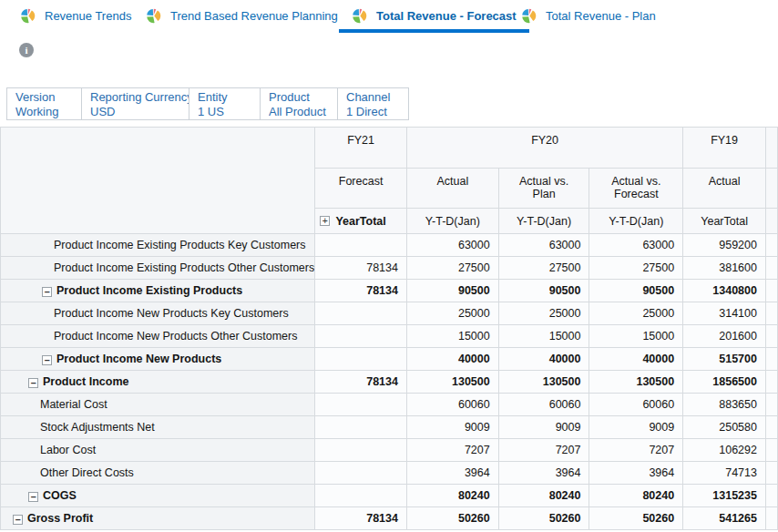 This screenshot has width=778, height=532. Describe the element at coordinates (242, 15) in the screenshot. I see `tab-trend-based-revenue-planning: Trend Based Revenue Planning` at that location.